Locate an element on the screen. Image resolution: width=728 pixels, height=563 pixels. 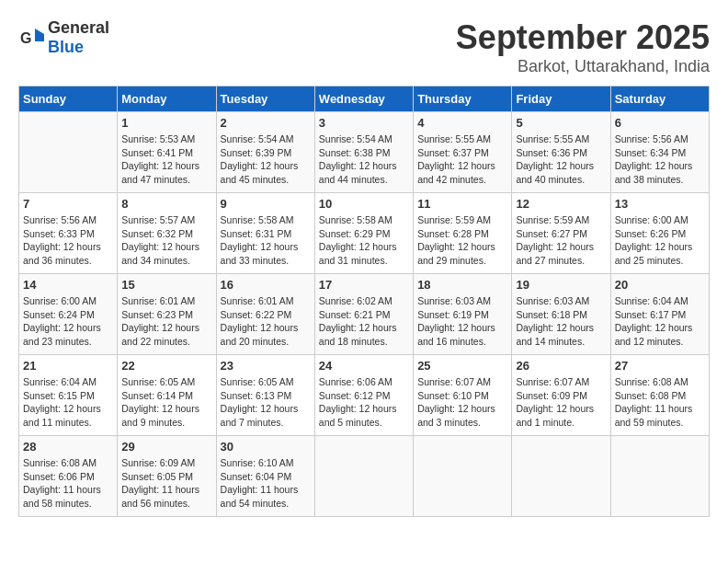
calendar-cell: 15Sunrise: 6:01 AM Sunset: 6:23 PM Dayli… is located at coordinates (167, 315).